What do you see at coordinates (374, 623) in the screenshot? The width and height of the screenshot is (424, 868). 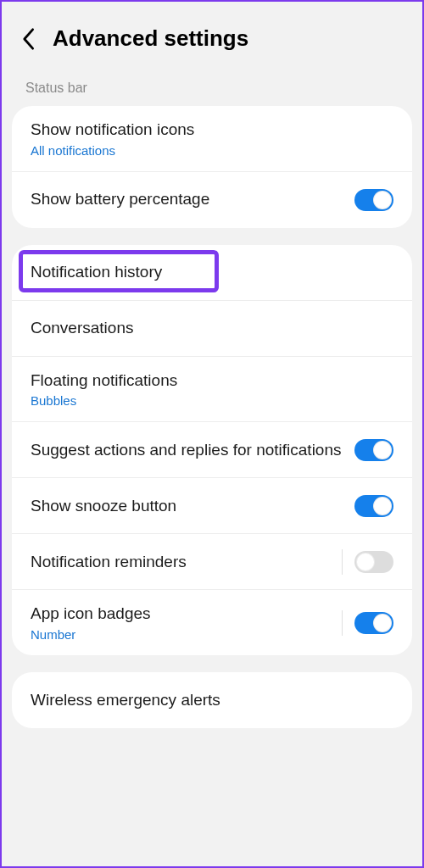 I see `toggle-app-icon-badges` at bounding box center [374, 623].